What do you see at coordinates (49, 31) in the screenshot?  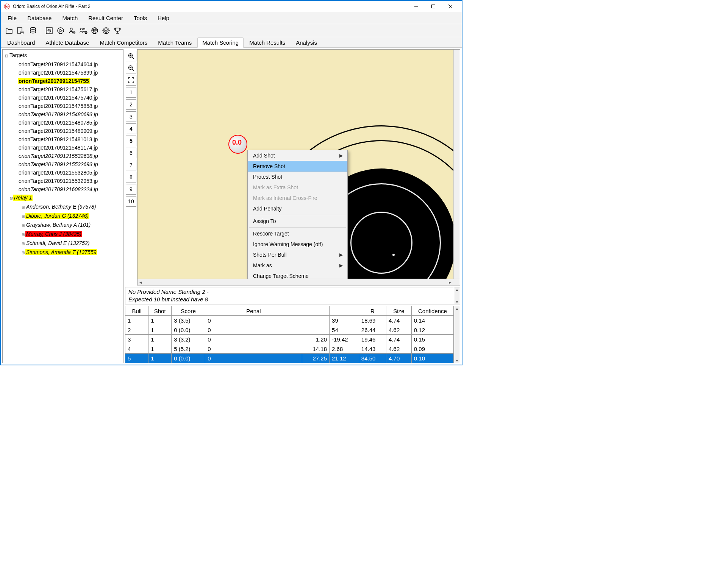 I see `settings-icon` at bounding box center [49, 31].